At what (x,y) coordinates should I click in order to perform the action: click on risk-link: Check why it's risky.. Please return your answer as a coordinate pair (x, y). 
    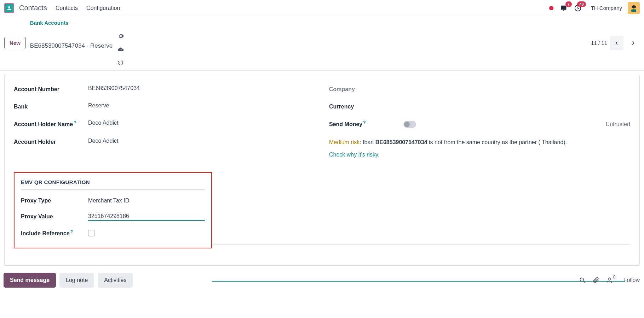
    Looking at the image, I should click on (354, 155).